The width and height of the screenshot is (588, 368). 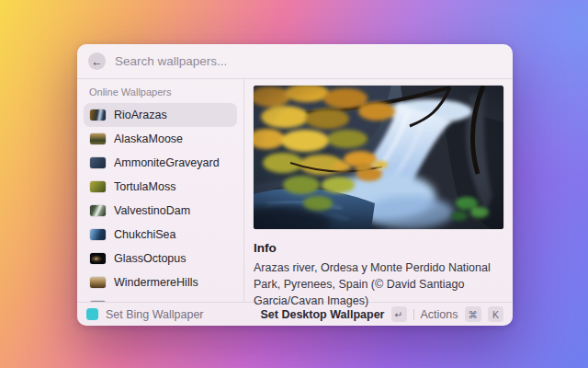 I want to click on search-bar: ←, so click(x=295, y=61).